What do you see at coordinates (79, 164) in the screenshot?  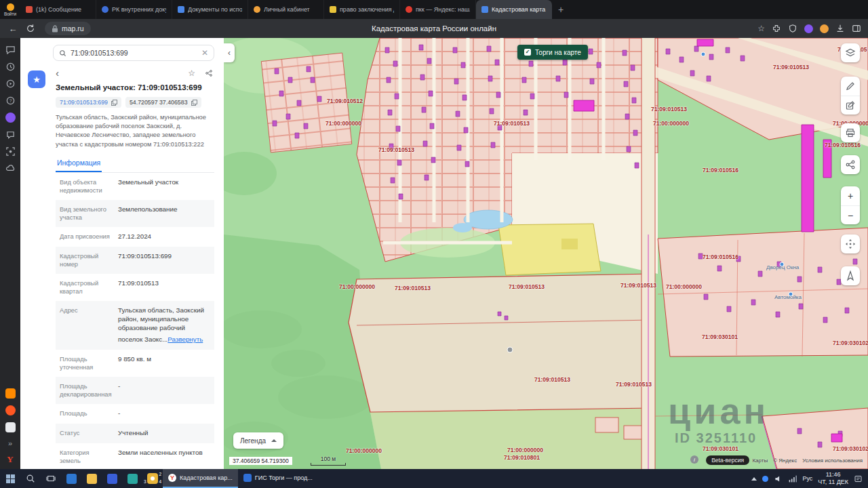 I see `tab-information: Информация` at bounding box center [79, 164].